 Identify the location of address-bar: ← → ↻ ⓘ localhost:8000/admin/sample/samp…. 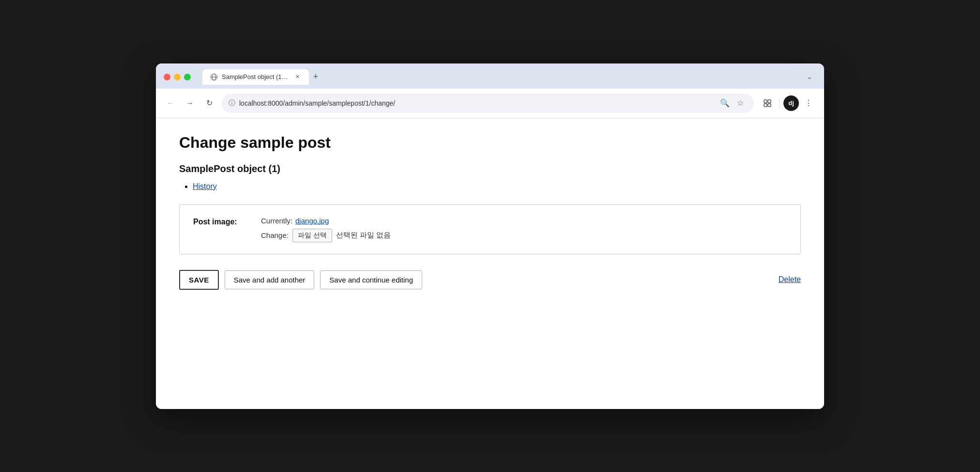
(490, 104).